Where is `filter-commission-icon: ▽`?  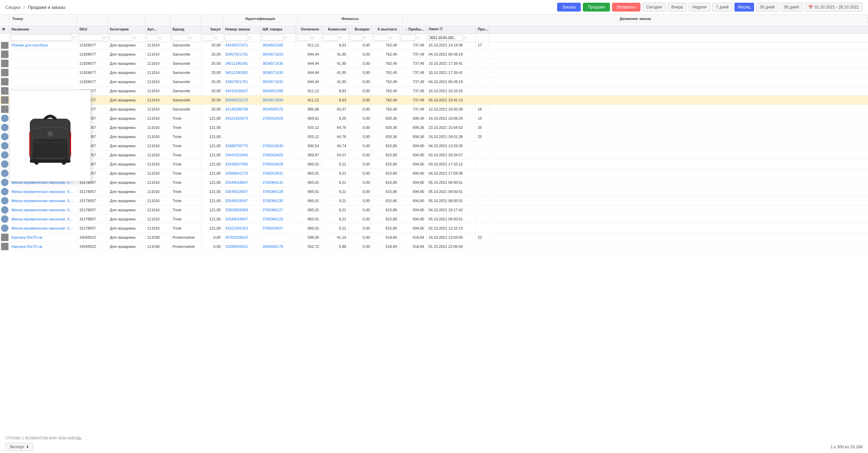 filter-commission-icon: ▽ is located at coordinates (340, 38).